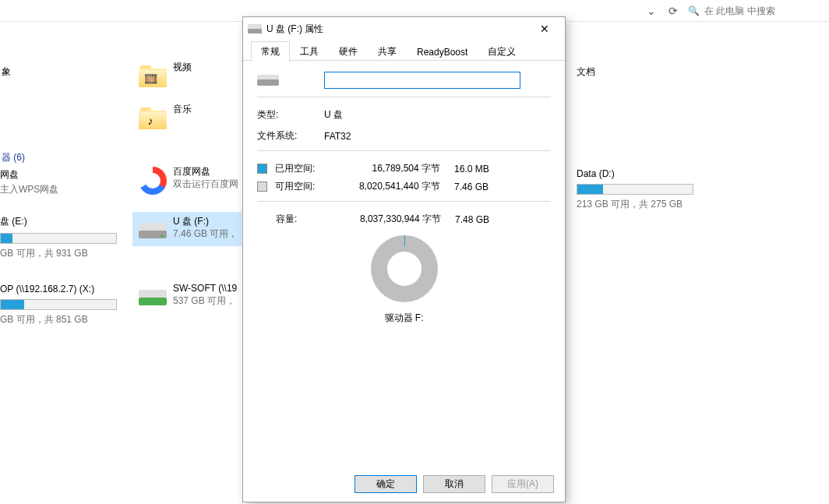  Describe the element at coordinates (396, 187) in the screenshot. I see `free-bytes: 8,020,541,440 字节` at that location.